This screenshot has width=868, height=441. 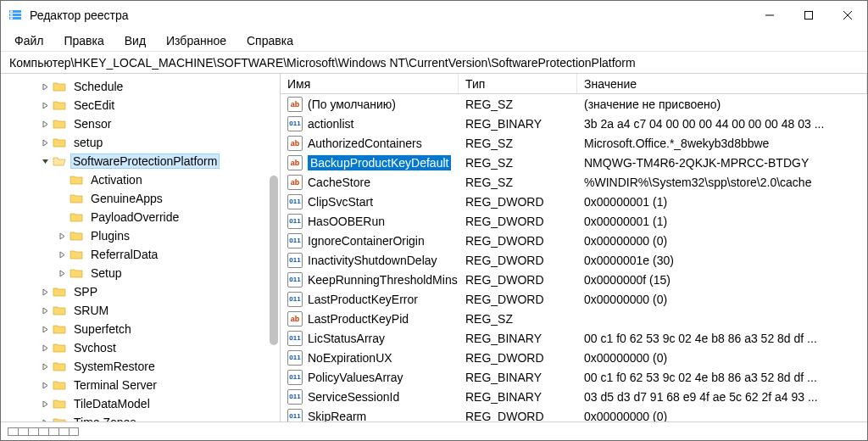 I want to click on value-name: KeepRunningThresholdMins, so click(x=383, y=280).